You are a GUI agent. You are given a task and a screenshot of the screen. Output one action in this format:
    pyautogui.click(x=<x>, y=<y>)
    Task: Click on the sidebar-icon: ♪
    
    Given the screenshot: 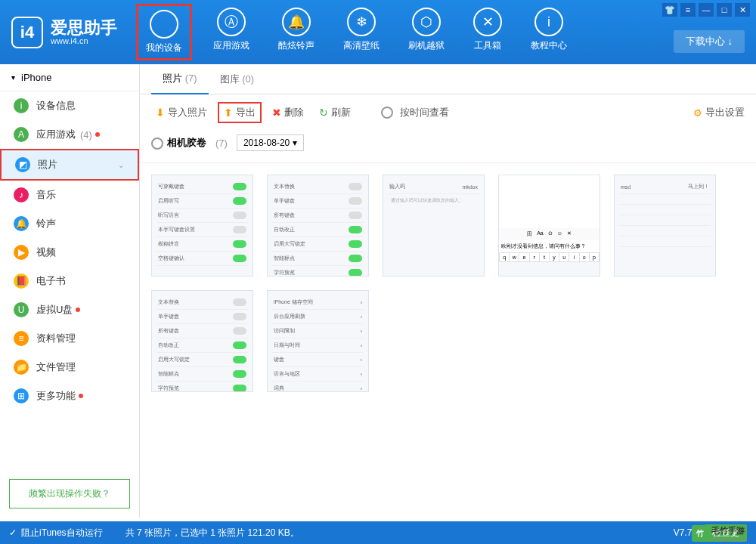 What is the action you would take?
    pyautogui.click(x=21, y=195)
    